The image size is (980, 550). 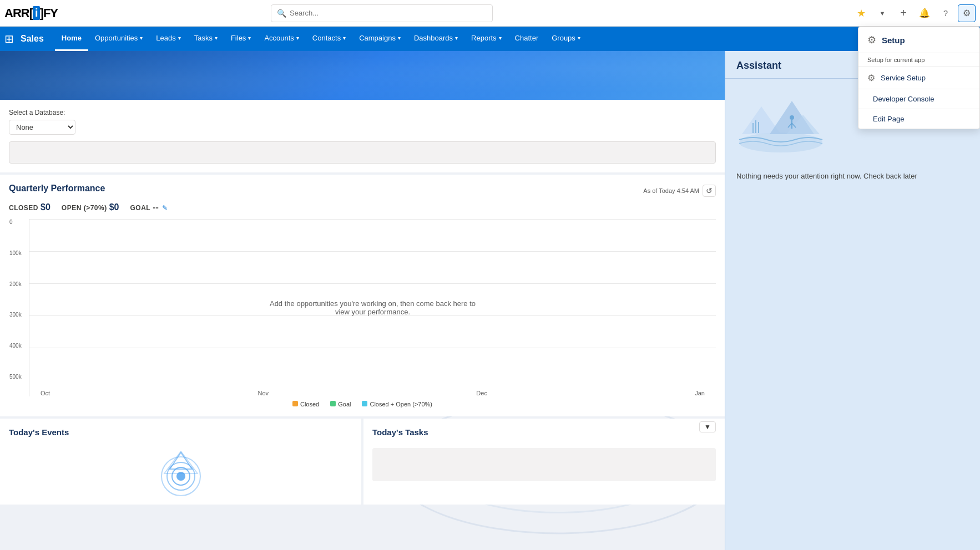 I want to click on logo-suffix: ]FY, so click(x=49, y=13).